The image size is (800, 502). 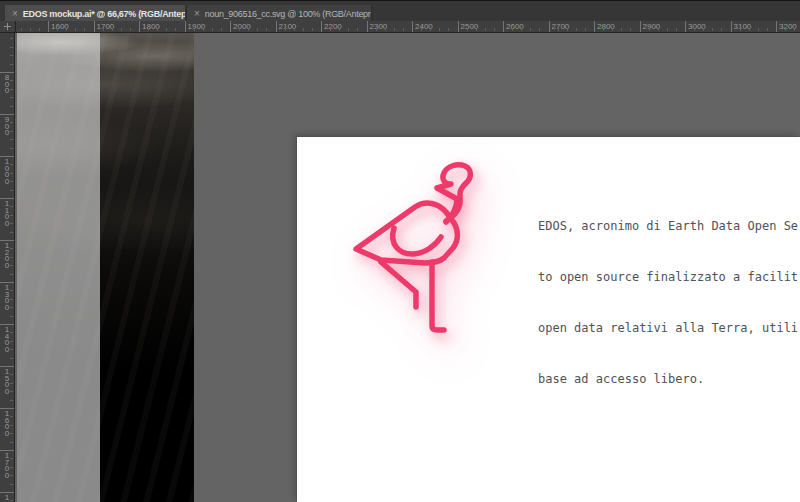 I want to click on tab-edos-mockup: × EDOS mockup.ai* @ 66,67% (RGB/Anteprim…, so click(x=95, y=14).